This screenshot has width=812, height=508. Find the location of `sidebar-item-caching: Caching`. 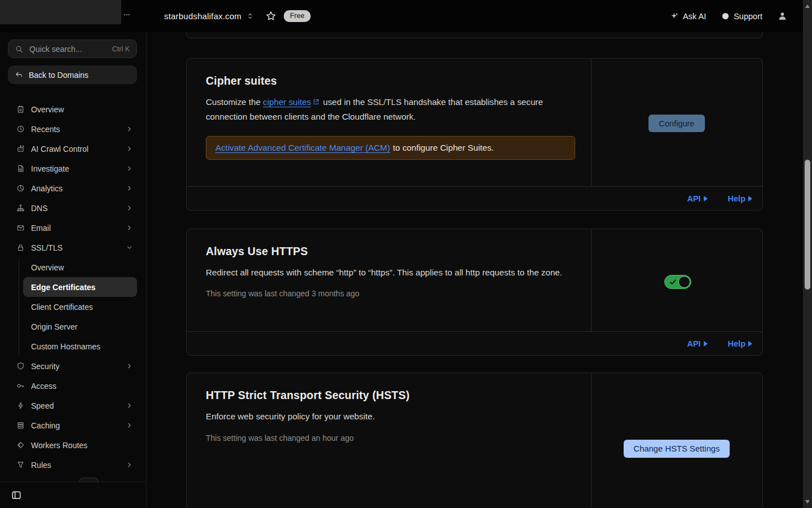

sidebar-item-caching: Caching is located at coordinates (73, 426).